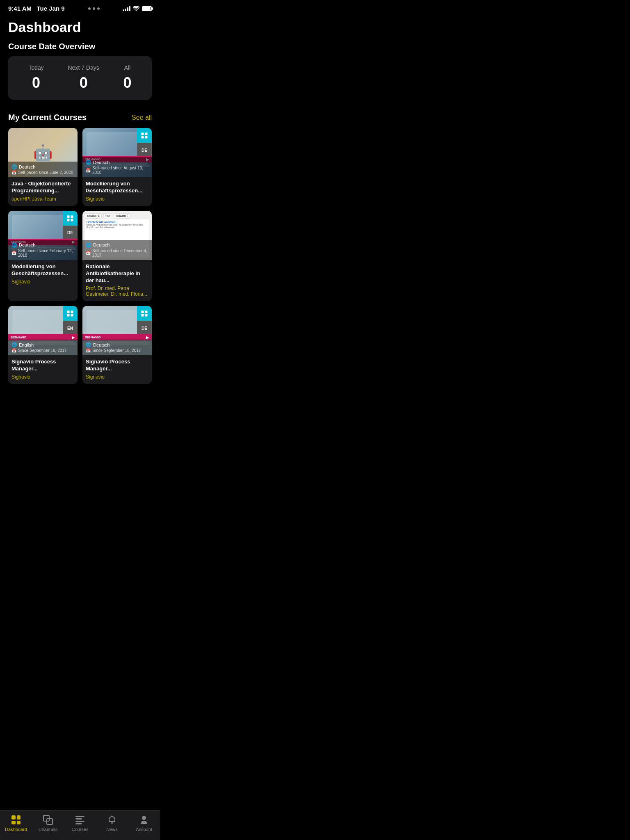 The height and width of the screenshot is (840, 630). What do you see at coordinates (137, 9) in the screenshot?
I see `status-icons` at bounding box center [137, 9].